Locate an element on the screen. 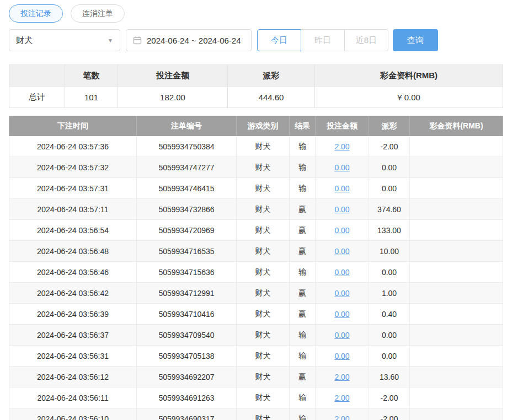 This screenshot has width=507, height=420. bet-time: 2024-06-24 03:56:31 is located at coordinates (73, 356).